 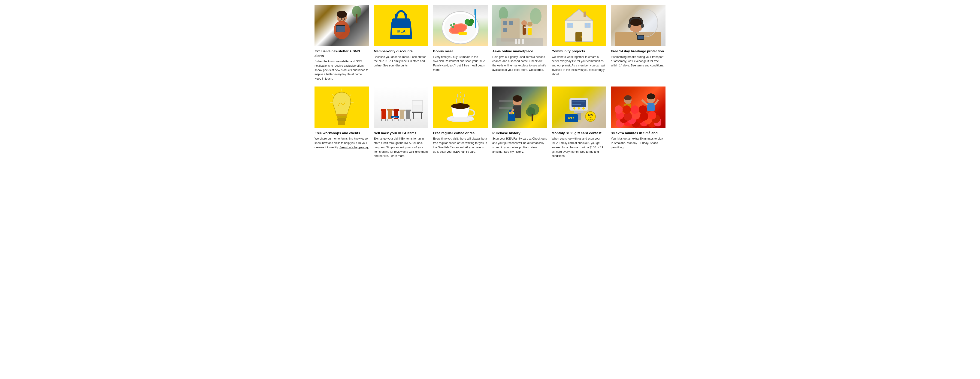 What do you see at coordinates (638, 25) in the screenshot?
I see `child-headphones-illustration` at bounding box center [638, 25].